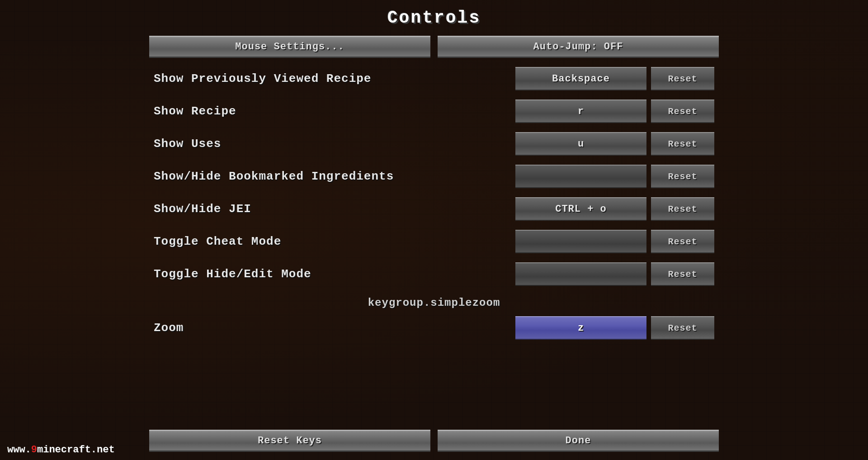  I want to click on setting-reset-show-hide-bookmarked: Reset, so click(683, 176).